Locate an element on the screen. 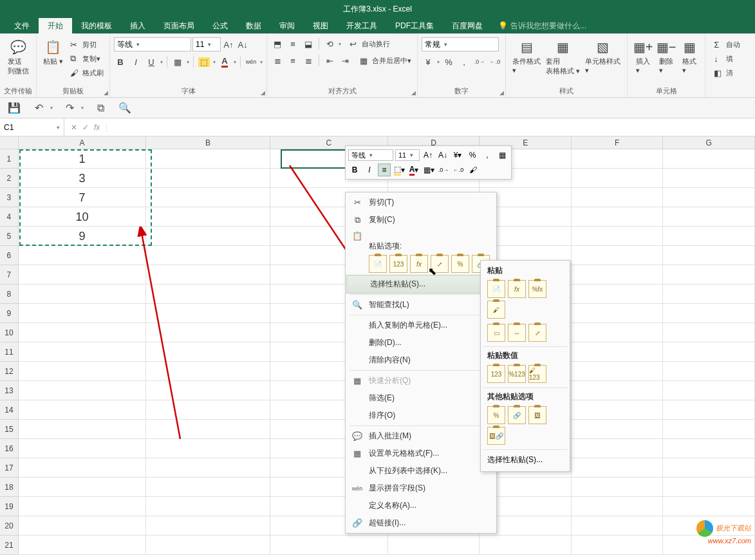 The height and width of the screenshot is (560, 755). tab-pdf: PDF工具集 is located at coordinates (415, 26).